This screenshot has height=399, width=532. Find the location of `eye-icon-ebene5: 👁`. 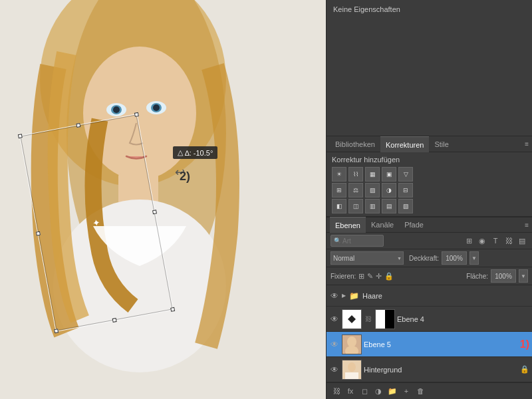

eye-icon-ebene5: 👁 is located at coordinates (334, 344).